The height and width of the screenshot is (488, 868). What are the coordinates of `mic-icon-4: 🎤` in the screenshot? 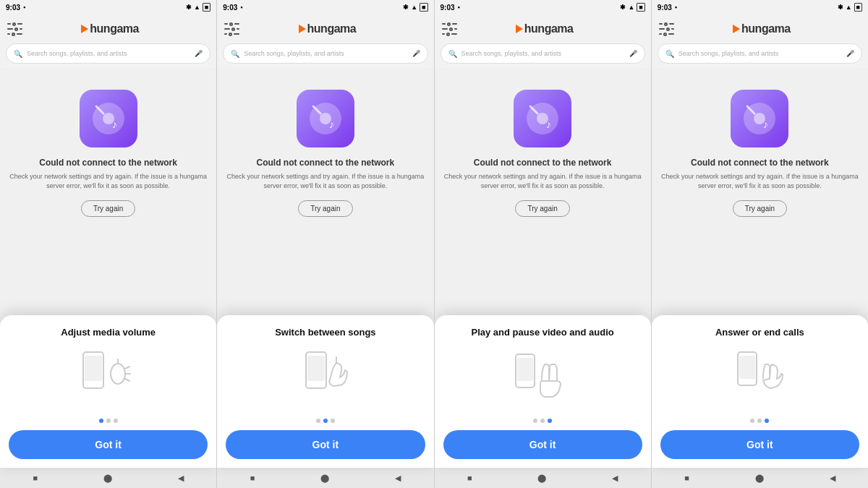 It's located at (851, 53).